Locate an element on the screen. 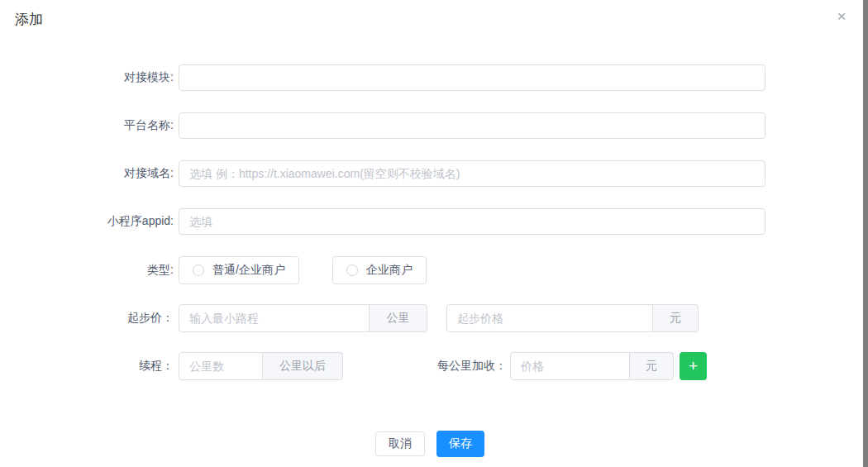  module-label: 对接模块: is located at coordinates (87, 78).